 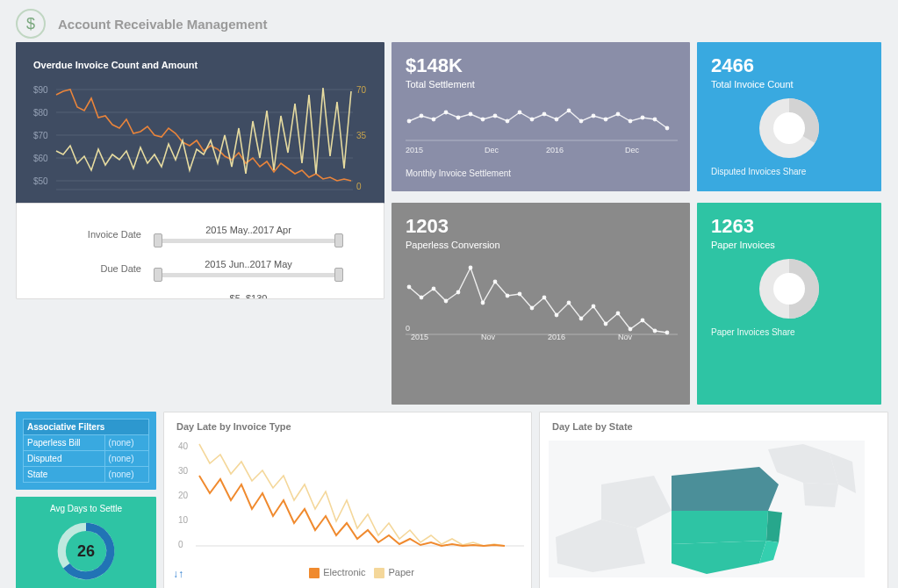 What do you see at coordinates (40, 181) in the screenshot?
I see `svg-text: $50` at bounding box center [40, 181].